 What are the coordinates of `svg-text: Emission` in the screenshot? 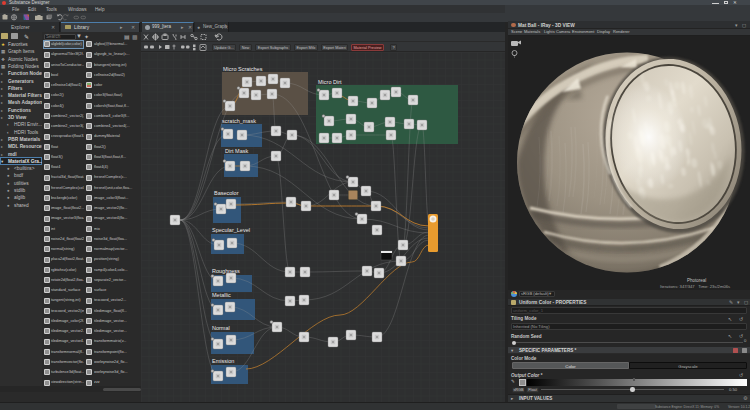 It's located at (223, 361).